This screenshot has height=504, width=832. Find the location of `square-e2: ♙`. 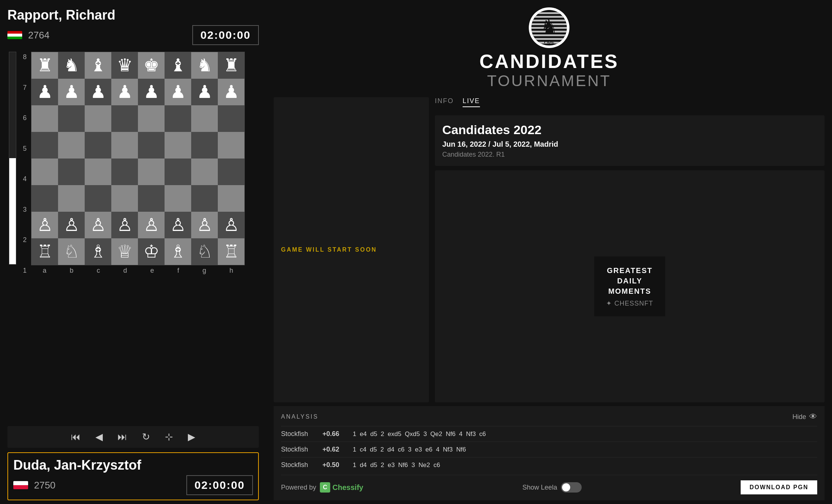

square-e2: ♙ is located at coordinates (151, 225).